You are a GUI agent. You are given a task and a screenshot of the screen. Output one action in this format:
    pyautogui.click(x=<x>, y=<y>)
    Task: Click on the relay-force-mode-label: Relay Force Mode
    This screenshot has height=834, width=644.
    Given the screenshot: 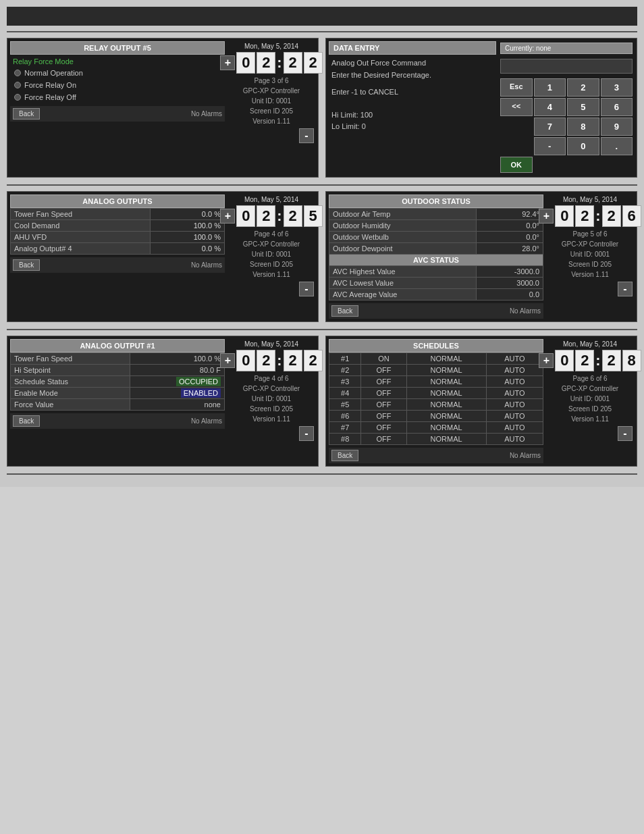 What is the action you would take?
    pyautogui.click(x=117, y=61)
    